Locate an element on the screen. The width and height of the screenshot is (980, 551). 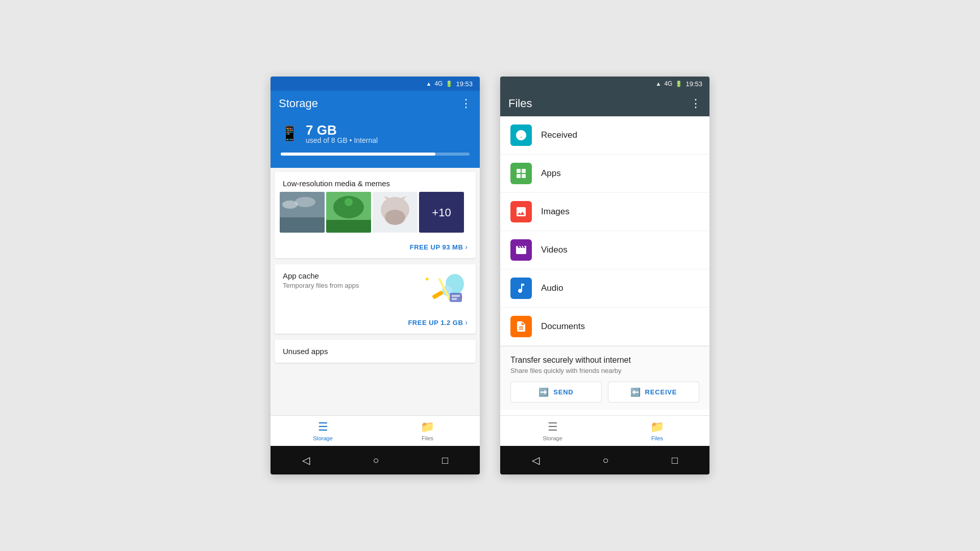
media-card-action: FREE UP 93 MB › is located at coordinates (375, 248).